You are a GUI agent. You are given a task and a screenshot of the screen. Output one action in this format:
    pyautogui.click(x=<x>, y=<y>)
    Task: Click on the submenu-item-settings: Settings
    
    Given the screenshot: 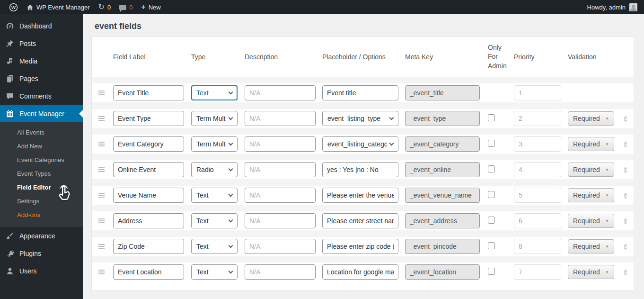 What is the action you would take?
    pyautogui.click(x=42, y=201)
    